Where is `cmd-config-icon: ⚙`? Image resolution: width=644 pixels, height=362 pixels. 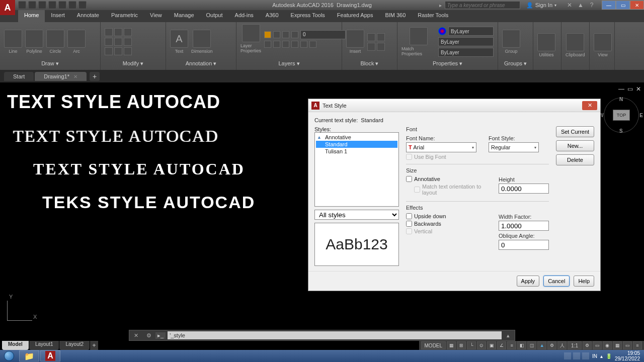 cmd-config-icon: ⚙ is located at coordinates (149, 335).